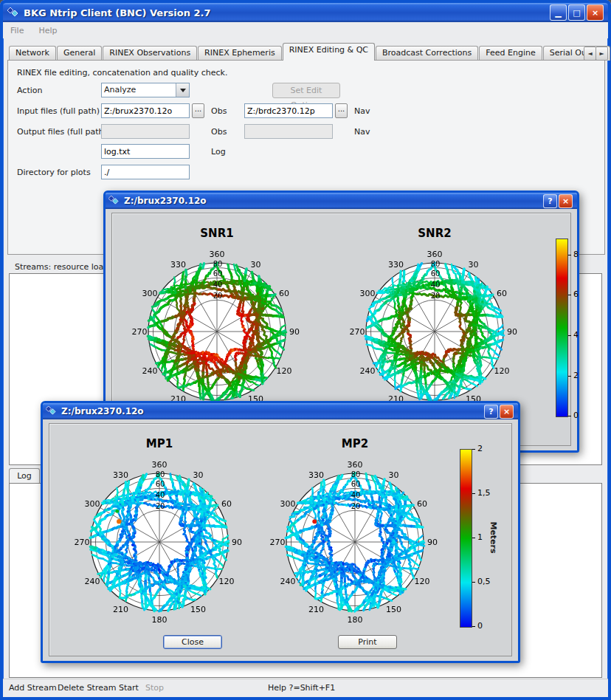 The image size is (611, 700). What do you see at coordinates (280, 411) in the screenshot?
I see `mp-dialog-titlebar: Z:/brux2370.12o ? ×` at bounding box center [280, 411].